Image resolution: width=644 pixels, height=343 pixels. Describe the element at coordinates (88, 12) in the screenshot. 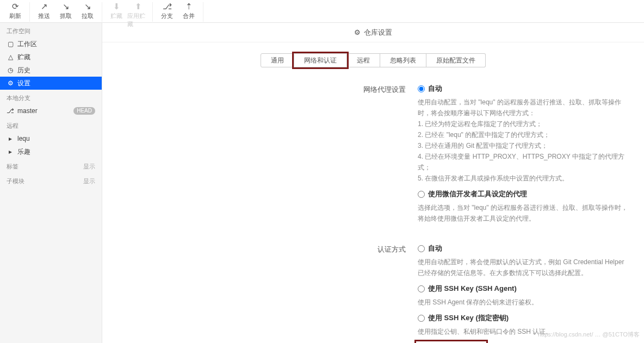

I see `toolbar-pull: ↘拉取` at that location.